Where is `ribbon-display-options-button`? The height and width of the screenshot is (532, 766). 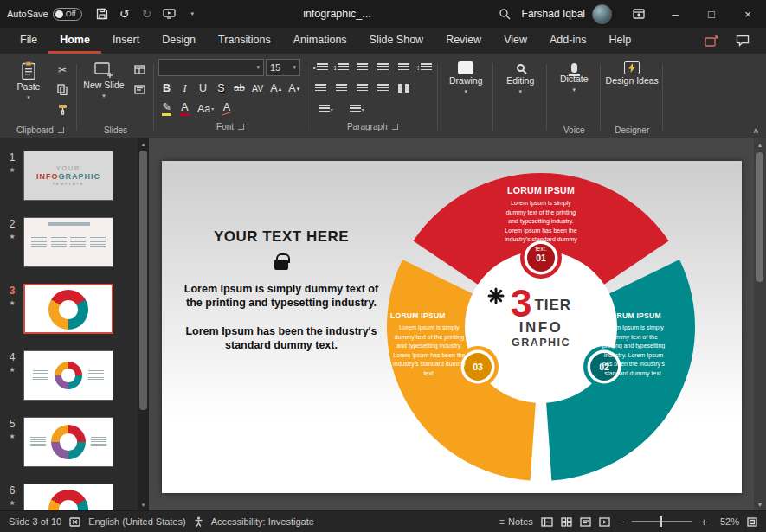
ribbon-display-options-button is located at coordinates (639, 14).